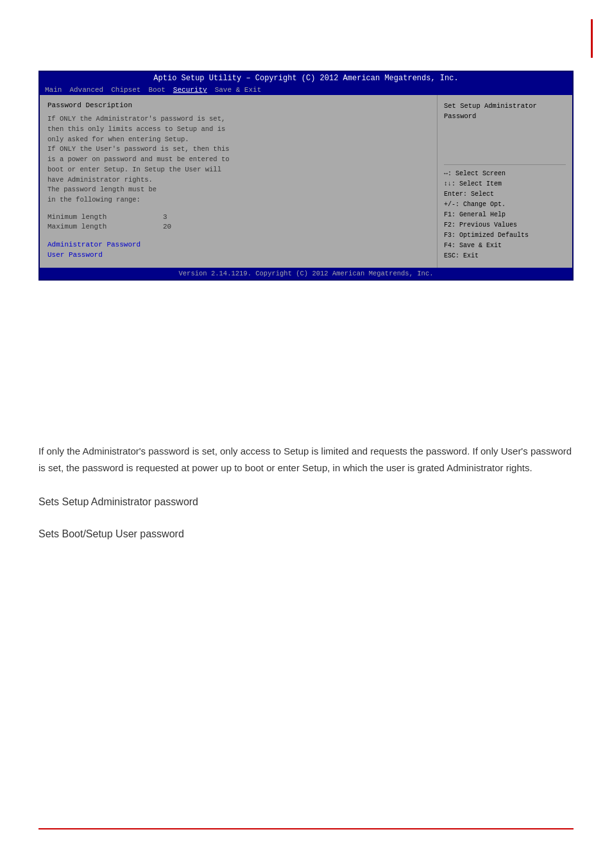 This screenshot has height=868, width=612. I want to click on bios-footer-text: Version 2.14.1219. Copyright (C) 2012 Am…, so click(307, 273).